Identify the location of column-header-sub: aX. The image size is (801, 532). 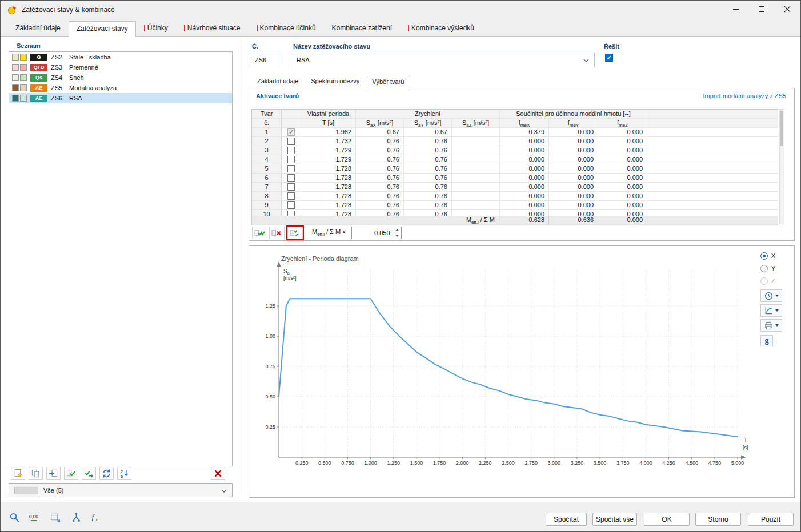
(373, 126).